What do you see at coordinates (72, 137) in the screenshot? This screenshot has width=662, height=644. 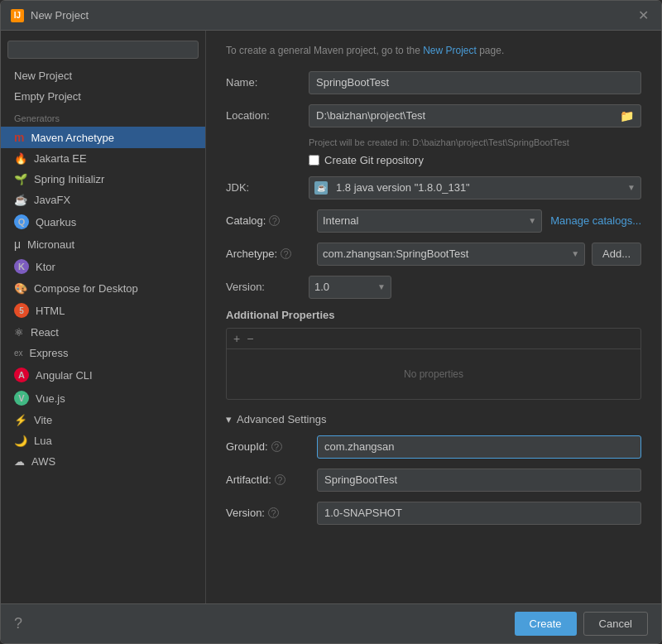 I see `maven-archetype-label: Maven Archetype` at bounding box center [72, 137].